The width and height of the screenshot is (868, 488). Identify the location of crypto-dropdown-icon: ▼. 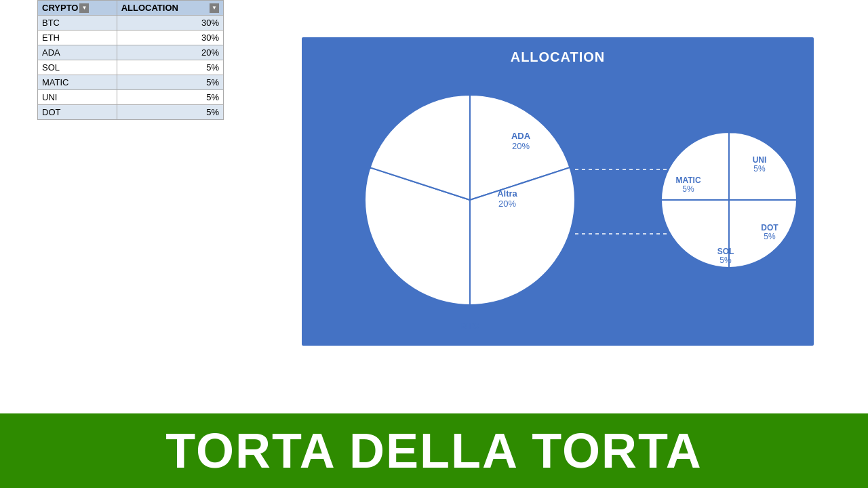
(84, 8).